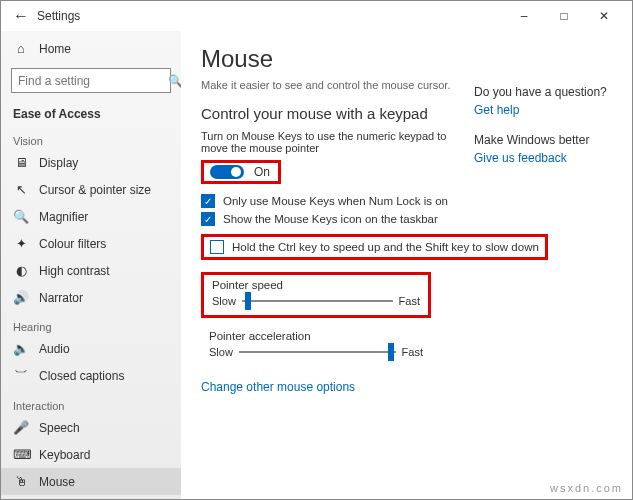 This screenshot has height=500, width=633. What do you see at coordinates (91, 162) in the screenshot?
I see `nav-display: 🖥Display` at bounding box center [91, 162].